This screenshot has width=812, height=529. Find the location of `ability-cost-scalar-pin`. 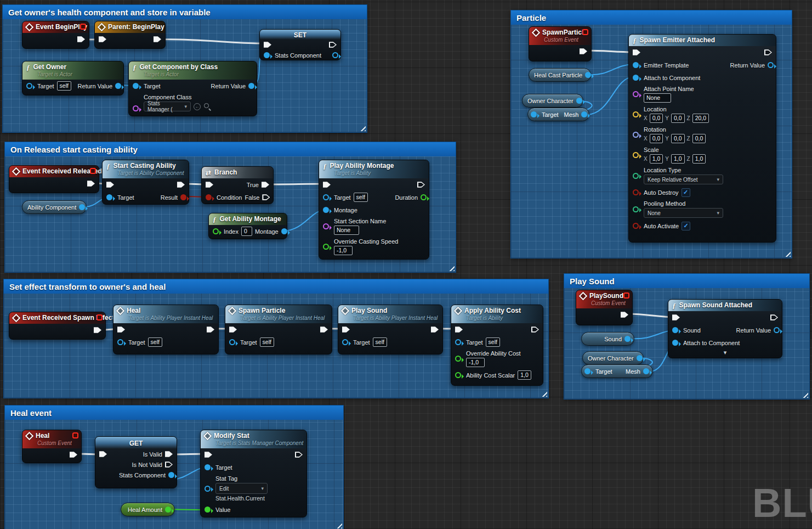

ability-cost-scalar-pin is located at coordinates (458, 375).